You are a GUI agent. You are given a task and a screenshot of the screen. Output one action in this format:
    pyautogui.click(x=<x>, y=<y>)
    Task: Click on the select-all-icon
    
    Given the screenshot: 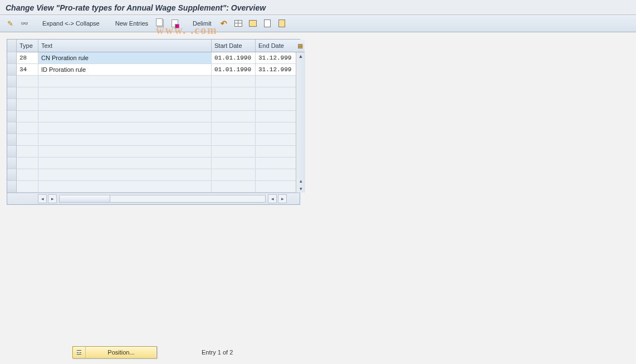 What is the action you would take?
    pyautogui.click(x=238, y=23)
    